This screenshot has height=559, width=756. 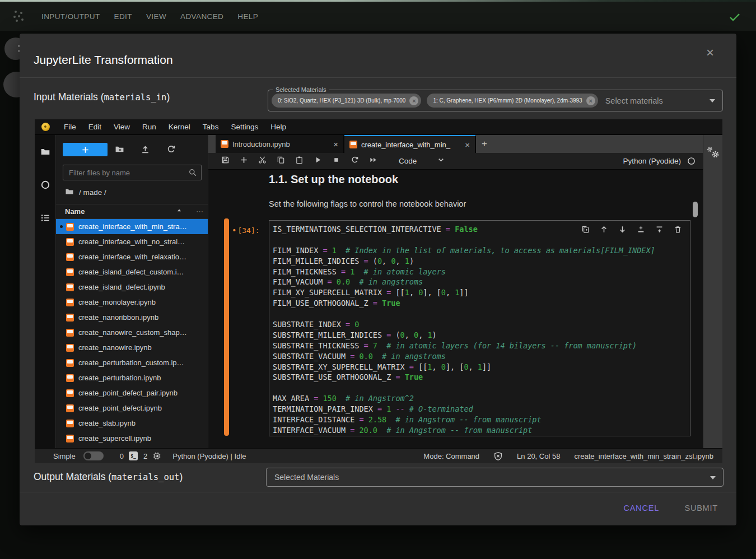 What do you see at coordinates (132, 242) in the screenshot?
I see `file-item: create_interface_with_no_strai…` at bounding box center [132, 242].